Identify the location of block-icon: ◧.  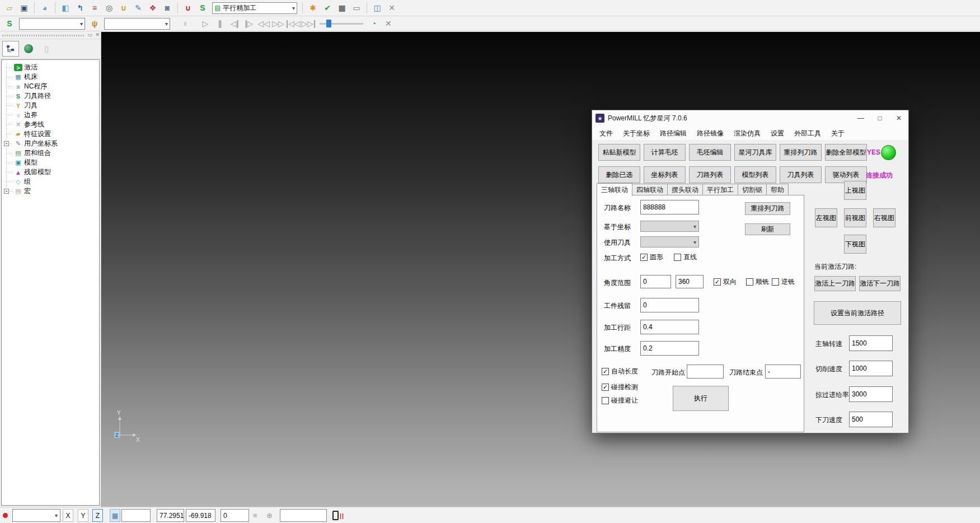
(65, 8).